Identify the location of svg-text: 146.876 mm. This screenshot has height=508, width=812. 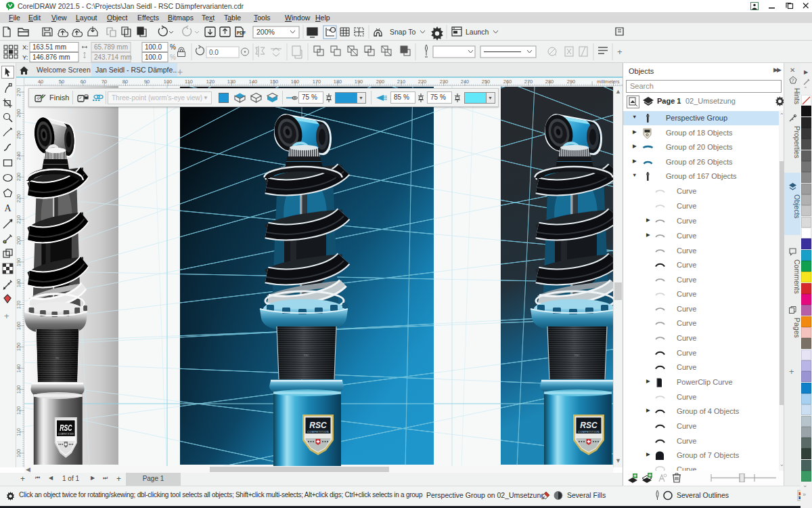
(51, 57).